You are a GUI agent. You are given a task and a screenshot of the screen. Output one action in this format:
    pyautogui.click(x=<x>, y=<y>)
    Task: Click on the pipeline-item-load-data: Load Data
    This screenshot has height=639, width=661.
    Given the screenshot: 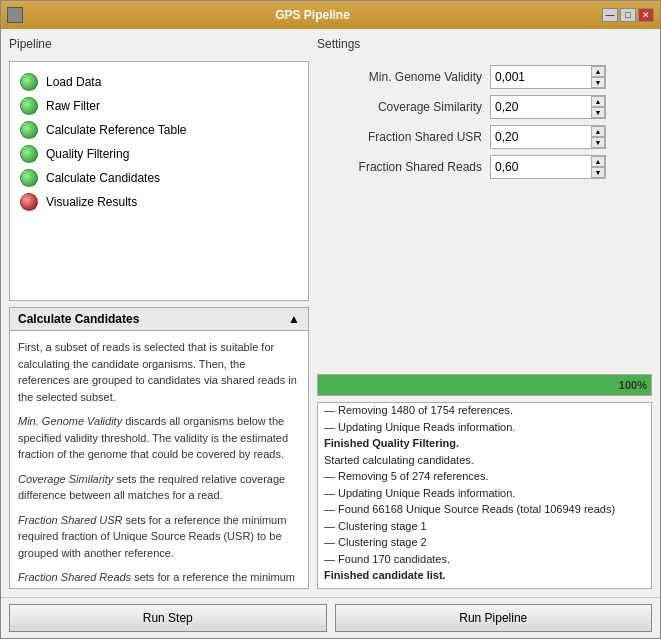 What is the action you would take?
    pyautogui.click(x=159, y=82)
    